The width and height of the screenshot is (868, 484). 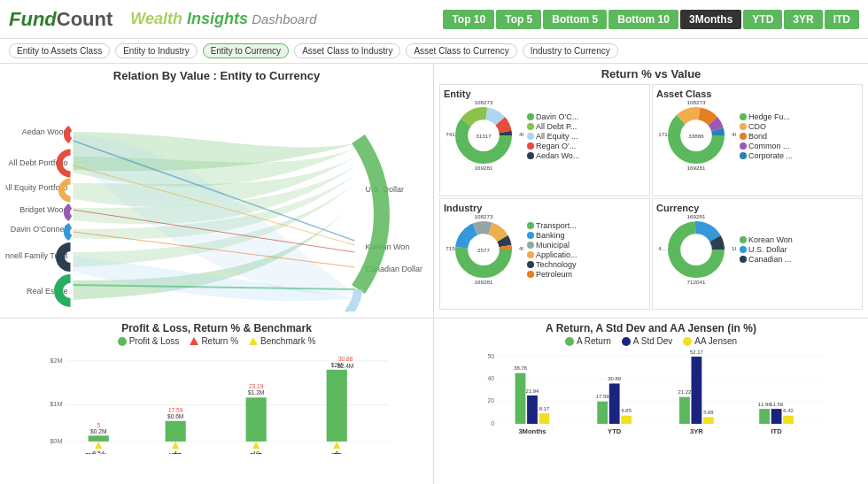 I want to click on donut-entity-title: Entity, so click(x=545, y=94).